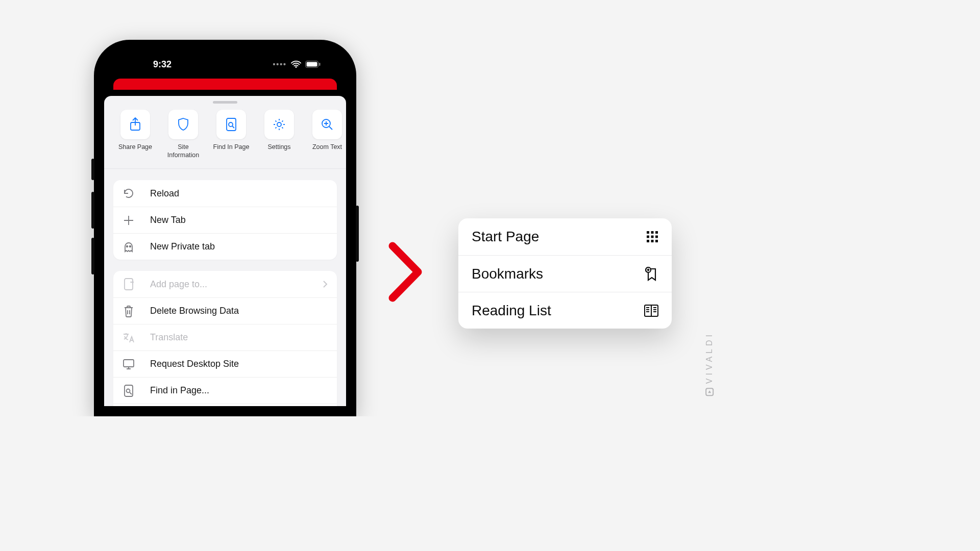  I want to click on menu-zoom-text: Zoom Text..., so click(225, 405).